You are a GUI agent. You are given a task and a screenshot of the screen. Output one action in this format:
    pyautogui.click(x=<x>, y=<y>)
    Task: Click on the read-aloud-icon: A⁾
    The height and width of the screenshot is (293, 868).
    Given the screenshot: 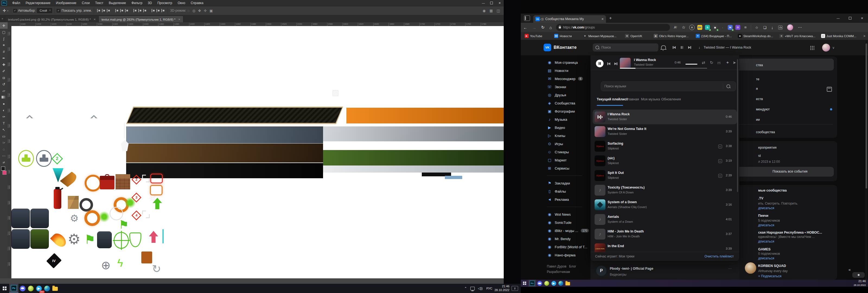 What is the action you would take?
    pyautogui.click(x=675, y=28)
    